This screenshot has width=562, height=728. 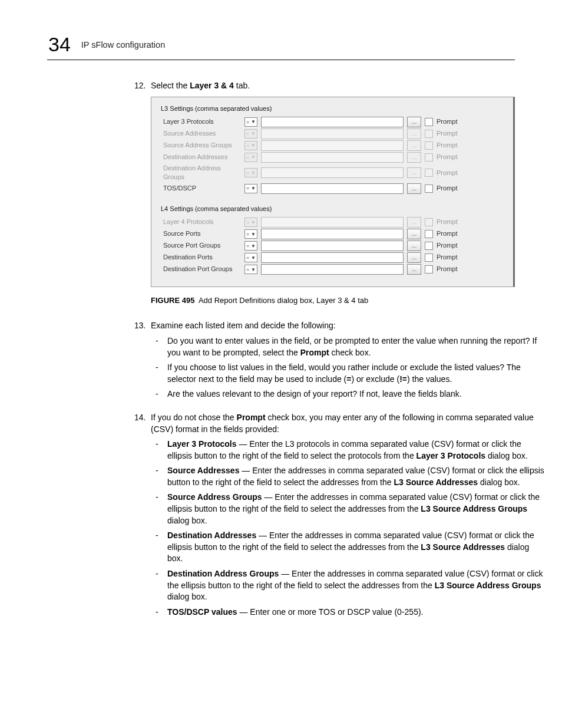 I want to click on field-row: Destination Addresses▼...Prompt, so click(x=332, y=157).